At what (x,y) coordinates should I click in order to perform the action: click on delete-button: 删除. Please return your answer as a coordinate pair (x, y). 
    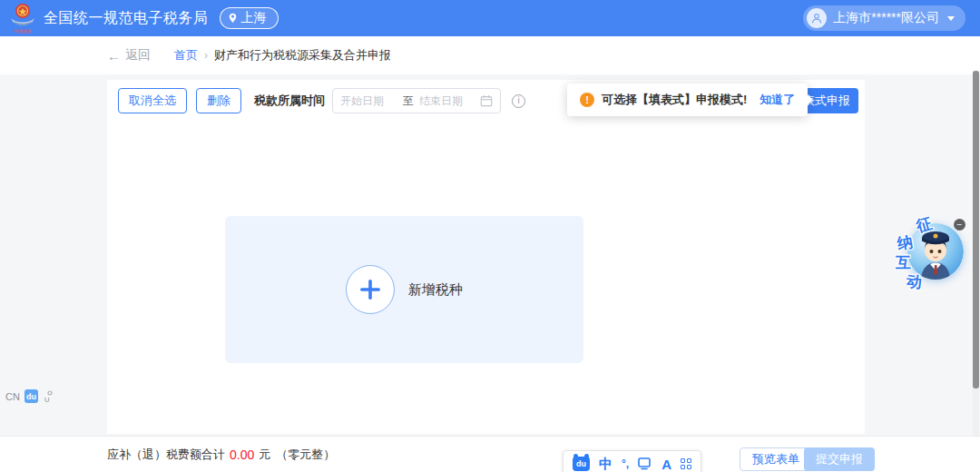
    Looking at the image, I should click on (219, 101).